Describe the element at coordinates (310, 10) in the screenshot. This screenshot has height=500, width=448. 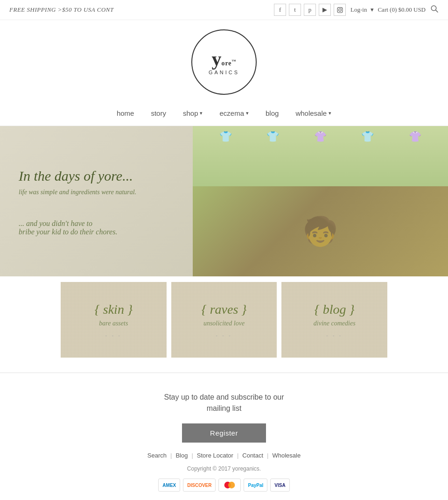
I see `pinterest-icon: p` at that location.